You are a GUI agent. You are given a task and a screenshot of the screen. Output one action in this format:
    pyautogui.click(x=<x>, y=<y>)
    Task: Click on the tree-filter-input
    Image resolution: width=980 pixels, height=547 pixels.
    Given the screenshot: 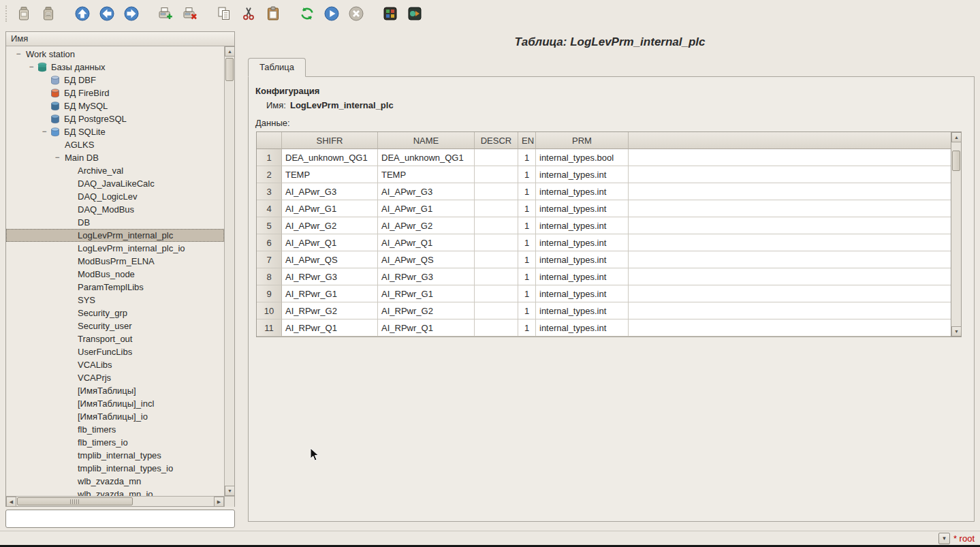 What is the action you would take?
    pyautogui.click(x=120, y=519)
    